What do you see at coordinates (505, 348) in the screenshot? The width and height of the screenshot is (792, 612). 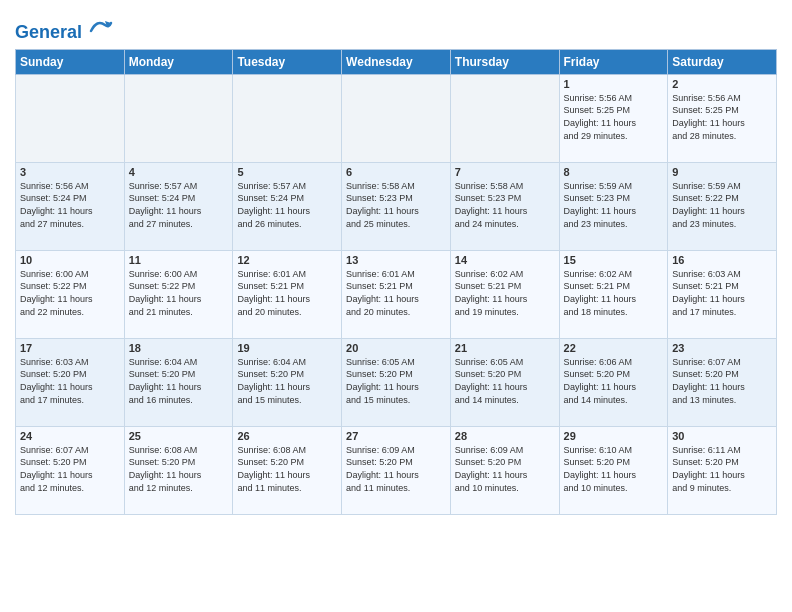 I see `day-number: 21` at bounding box center [505, 348].